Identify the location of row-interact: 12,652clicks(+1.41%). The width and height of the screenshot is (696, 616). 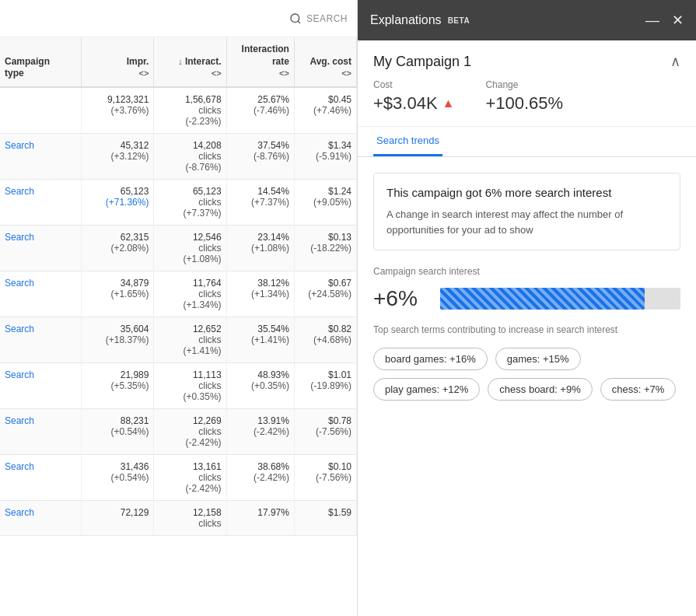
(190, 339).